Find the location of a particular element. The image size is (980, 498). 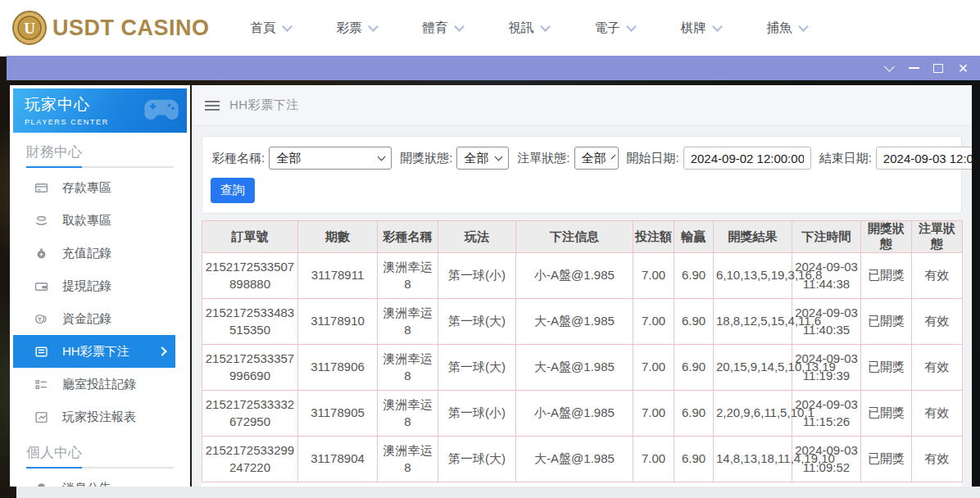

column-header: 開獎結果 is located at coordinates (753, 238).